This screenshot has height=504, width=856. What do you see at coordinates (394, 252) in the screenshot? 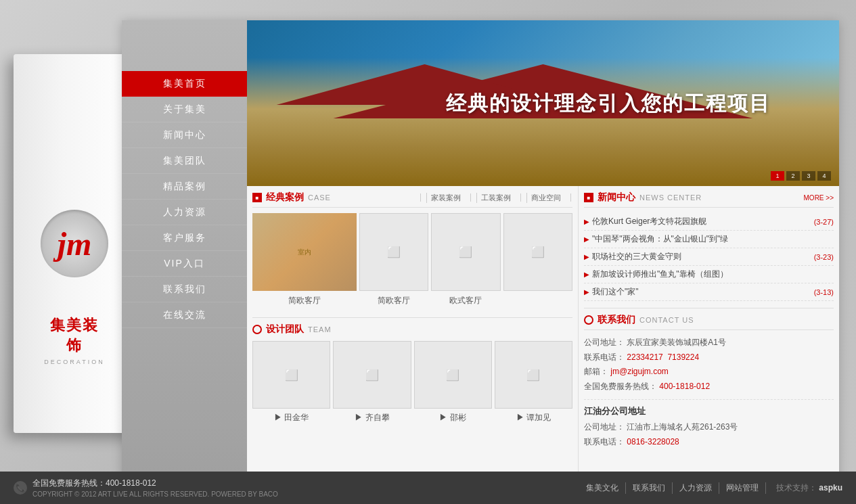
I see `case-image-2: ⬜` at bounding box center [394, 252].